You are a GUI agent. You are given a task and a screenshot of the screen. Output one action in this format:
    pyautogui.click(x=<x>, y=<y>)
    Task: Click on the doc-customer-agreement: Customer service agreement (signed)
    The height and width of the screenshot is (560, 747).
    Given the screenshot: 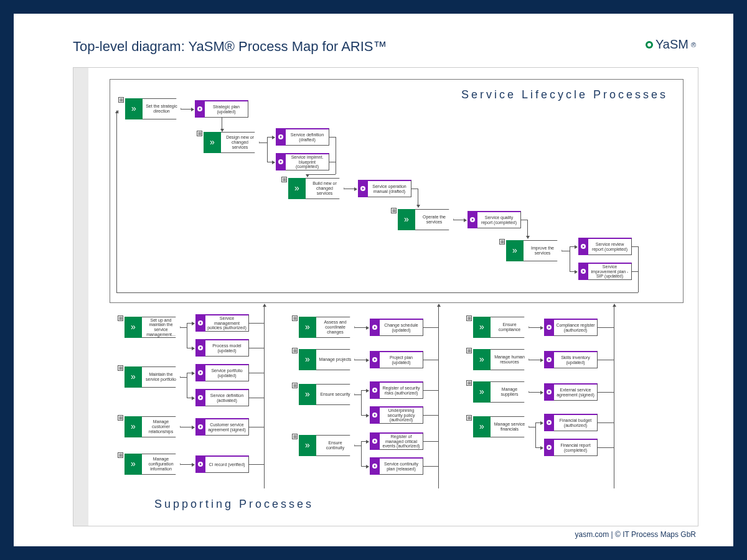 What is the action you would take?
    pyautogui.click(x=222, y=427)
    